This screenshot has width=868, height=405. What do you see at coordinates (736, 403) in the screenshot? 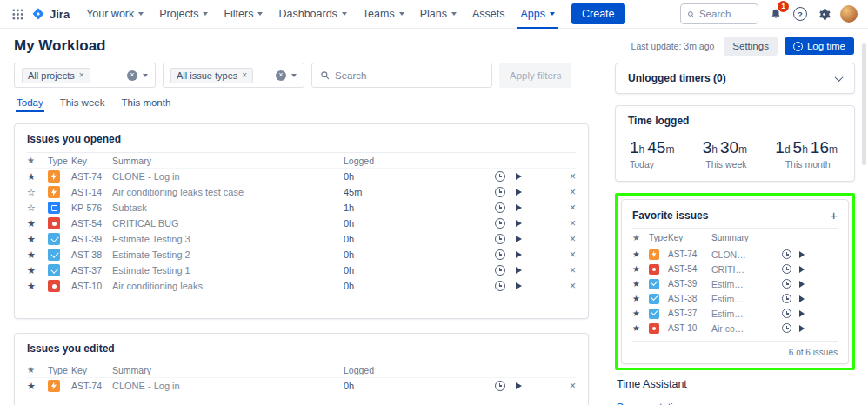
I see `sidebar-link-documentation: Documentation` at bounding box center [736, 403].